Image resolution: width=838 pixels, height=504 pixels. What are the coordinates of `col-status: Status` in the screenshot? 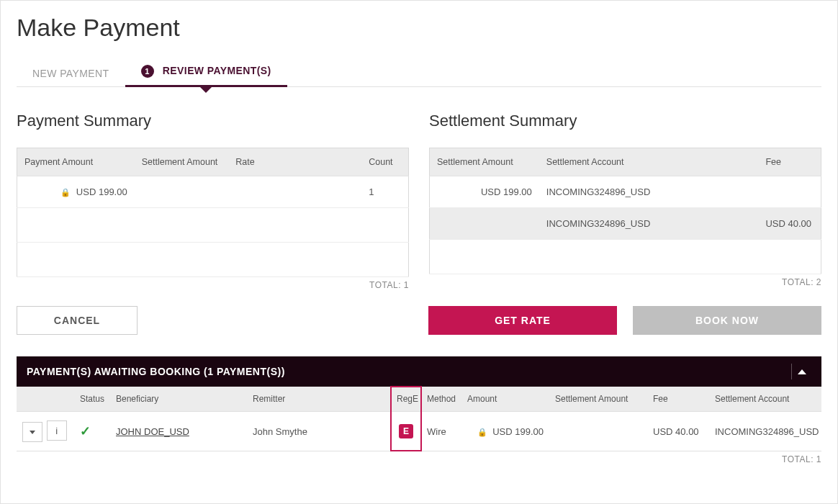 It's located at (92, 399).